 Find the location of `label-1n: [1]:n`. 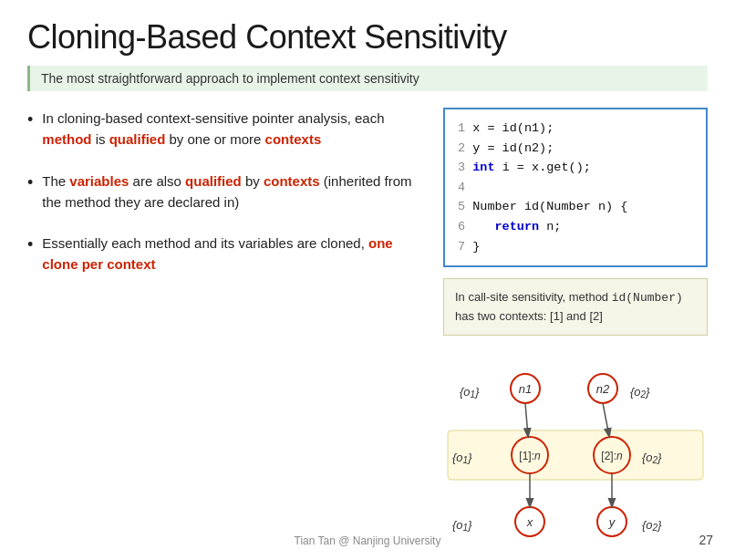

label-1n: [1]:n is located at coordinates (530, 456).